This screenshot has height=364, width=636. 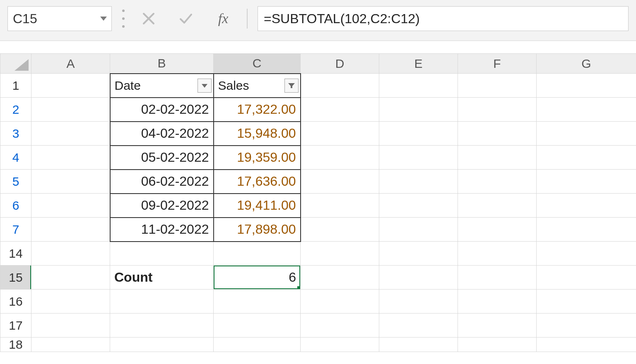 What do you see at coordinates (162, 254) in the screenshot?
I see `cell-B14` at bounding box center [162, 254].